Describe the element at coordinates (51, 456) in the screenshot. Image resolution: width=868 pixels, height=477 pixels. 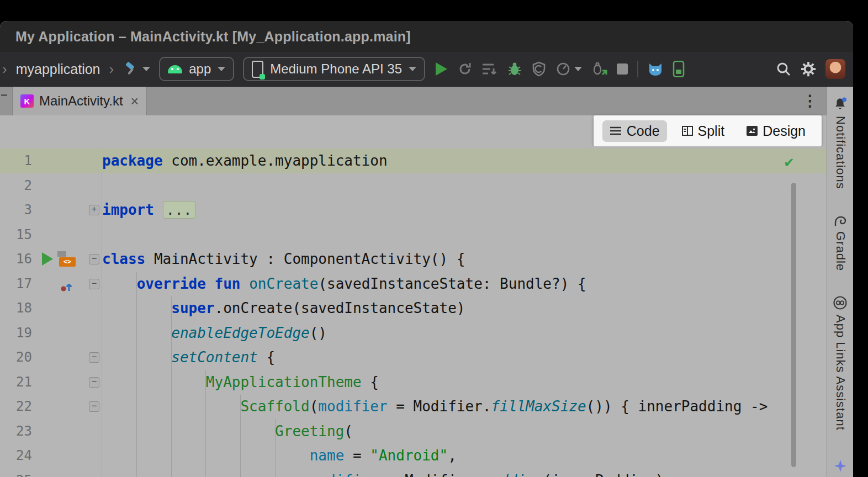
I see `gutter-cell: 24` at that location.